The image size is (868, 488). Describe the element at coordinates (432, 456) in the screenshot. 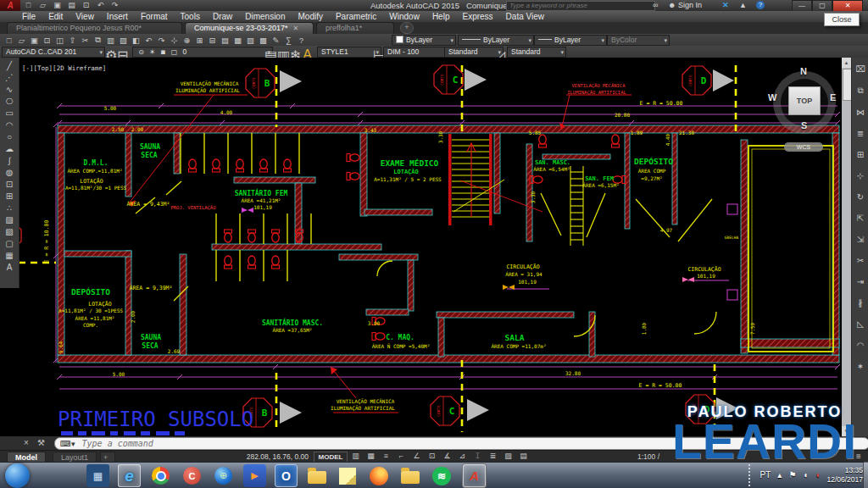

I see `osnap-icon: ⊡` at that location.